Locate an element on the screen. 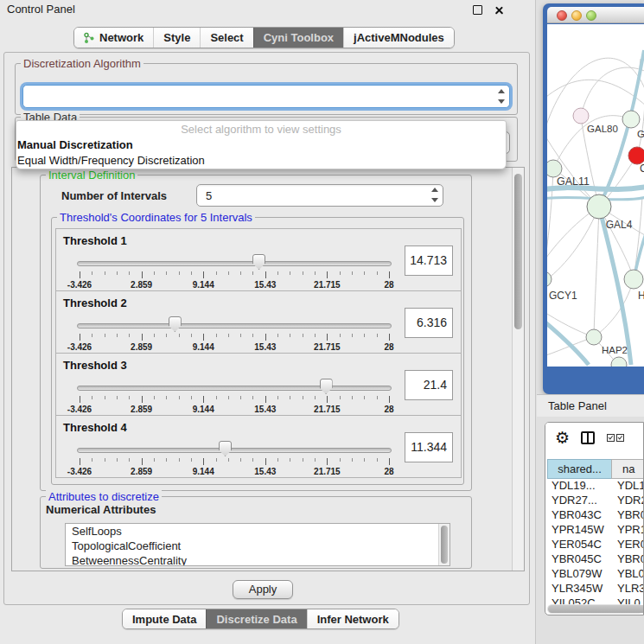 The image size is (644, 644). table-cell: YDR2 is located at coordinates (628, 501).